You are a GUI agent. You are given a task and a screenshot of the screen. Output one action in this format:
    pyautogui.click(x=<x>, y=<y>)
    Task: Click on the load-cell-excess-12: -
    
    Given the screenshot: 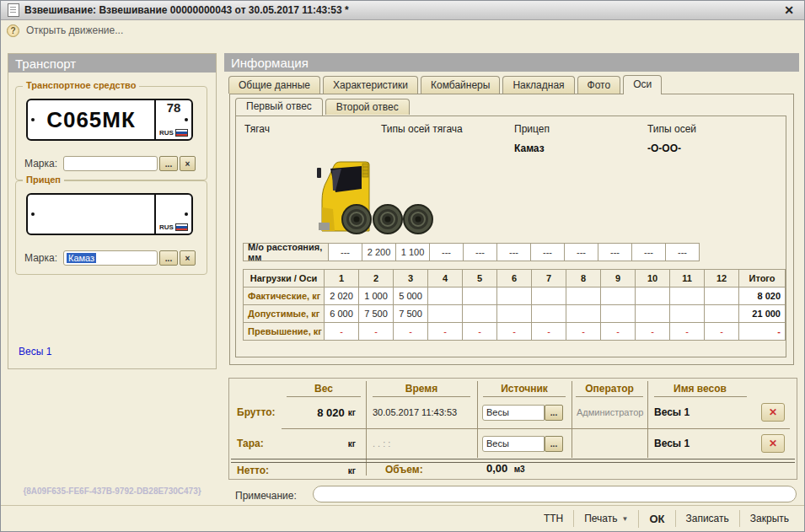 What is the action you would take?
    pyautogui.click(x=722, y=332)
    